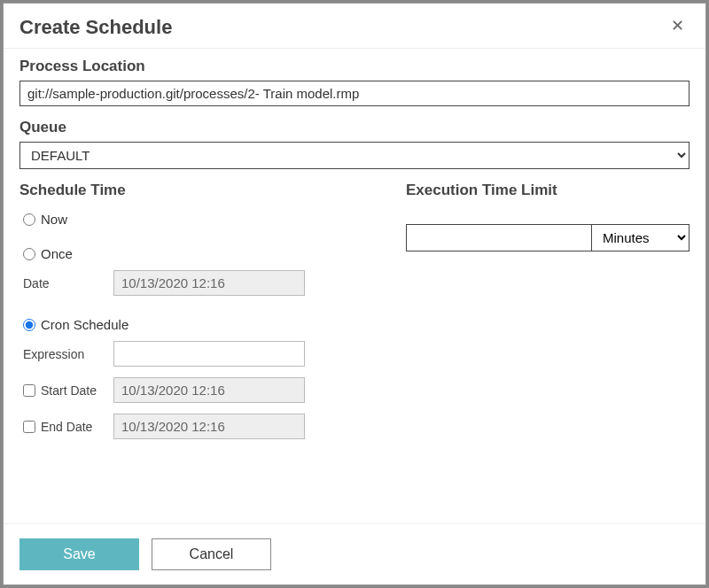  Describe the element at coordinates (211, 554) in the screenshot. I see `cancel-button: Cancel` at that location.